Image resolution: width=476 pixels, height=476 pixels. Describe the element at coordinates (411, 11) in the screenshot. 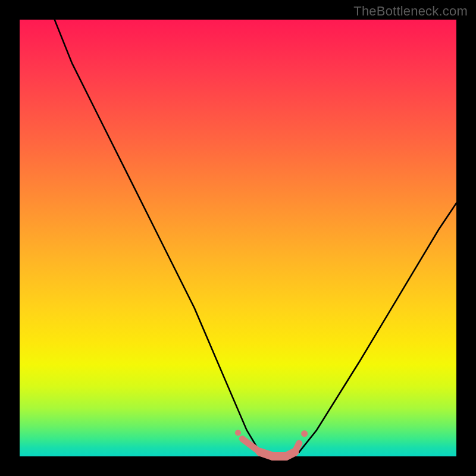

I see `watermark-text: TheBottleneck.com` at that location.